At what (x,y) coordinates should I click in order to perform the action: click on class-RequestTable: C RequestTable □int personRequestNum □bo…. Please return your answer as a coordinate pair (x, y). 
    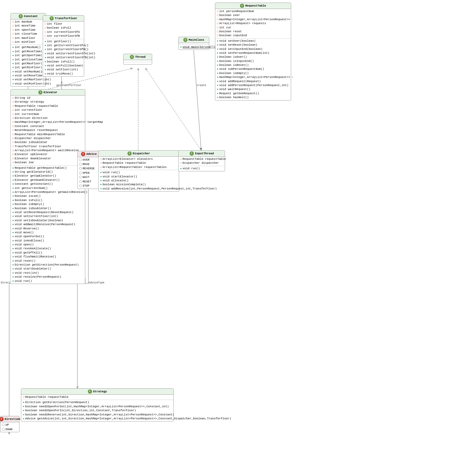
    Looking at the image, I should click on (253, 51).